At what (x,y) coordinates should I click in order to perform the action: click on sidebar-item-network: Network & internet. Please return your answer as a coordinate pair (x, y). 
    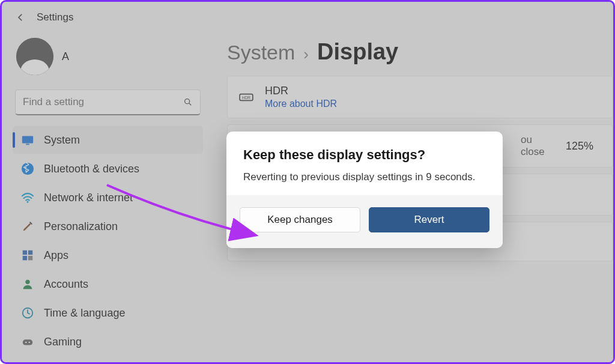
    Looking at the image, I should click on (108, 198).